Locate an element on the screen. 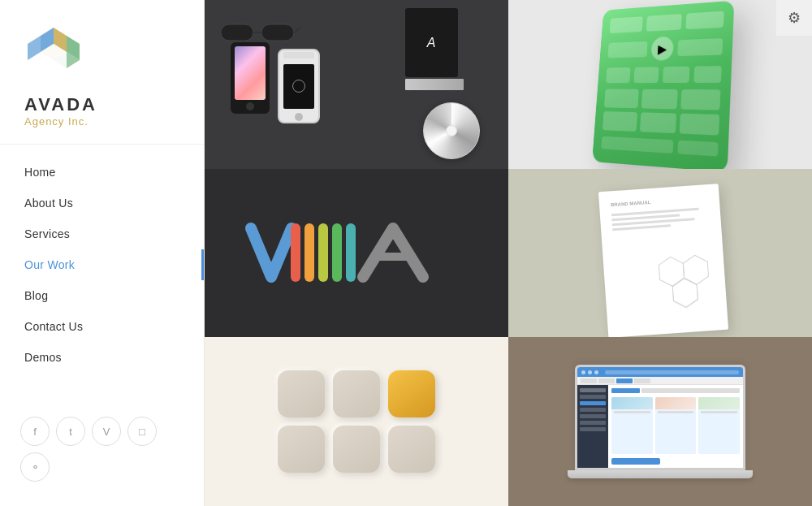 Image resolution: width=812 pixels, height=506 pixels. vimeo-icon: V is located at coordinates (106, 431).